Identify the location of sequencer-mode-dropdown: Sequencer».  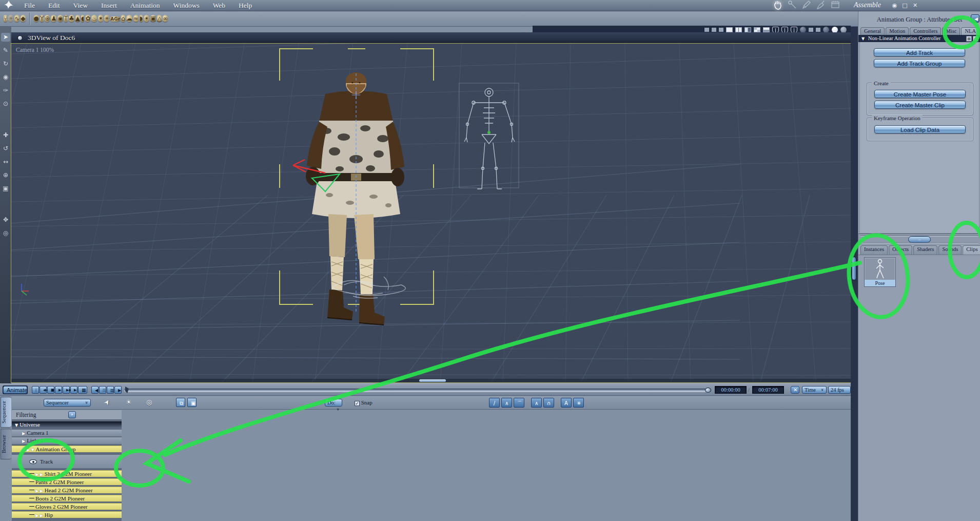
(67, 402).